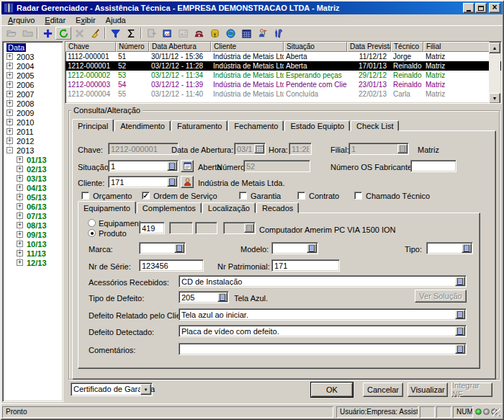 This screenshot has height=420, width=504. What do you see at coordinates (33, 169) in the screenshot?
I see `tree-item-02-13: +02/13` at bounding box center [33, 169].